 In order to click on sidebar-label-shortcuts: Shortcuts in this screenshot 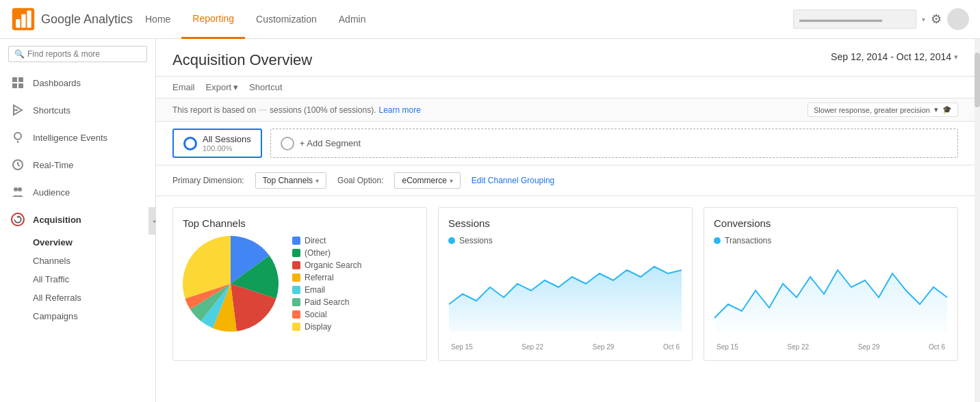, I will do `click(52, 111)`.